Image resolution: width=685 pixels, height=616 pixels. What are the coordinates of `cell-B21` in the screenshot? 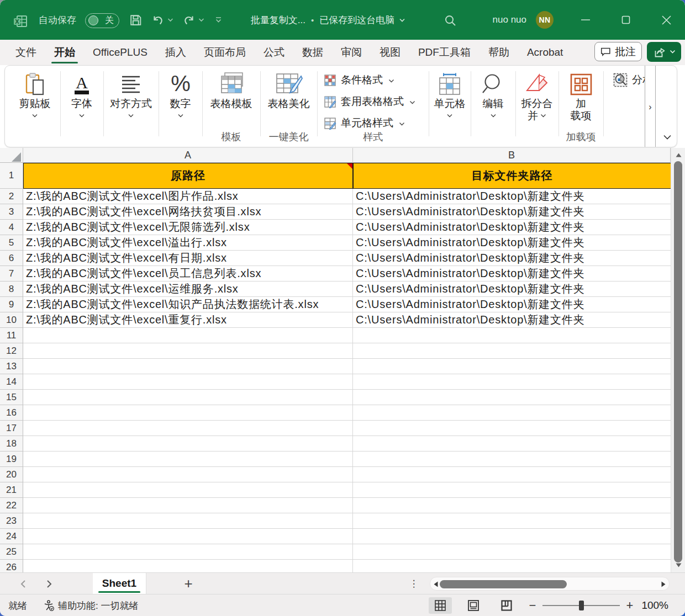 It's located at (512, 490).